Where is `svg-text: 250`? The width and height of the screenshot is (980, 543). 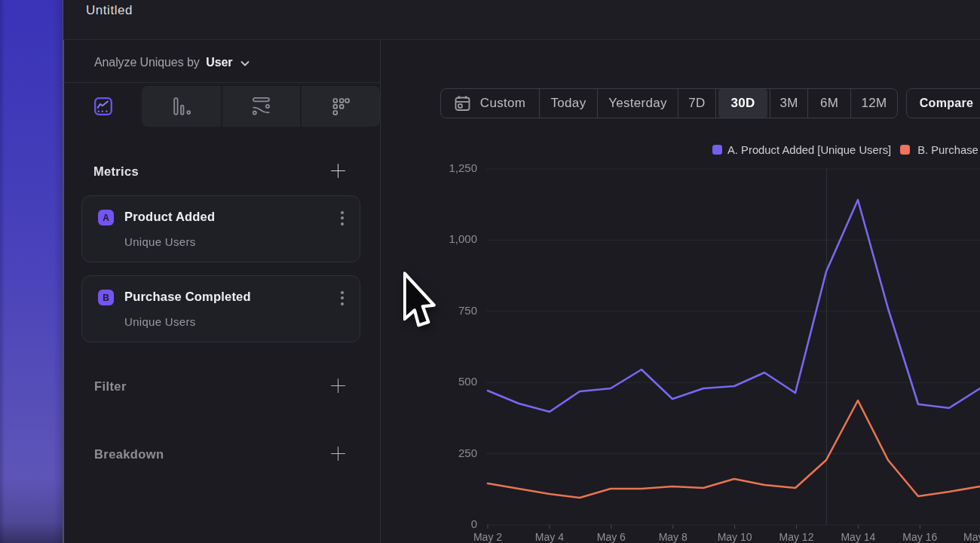 svg-text: 250 is located at coordinates (467, 452).